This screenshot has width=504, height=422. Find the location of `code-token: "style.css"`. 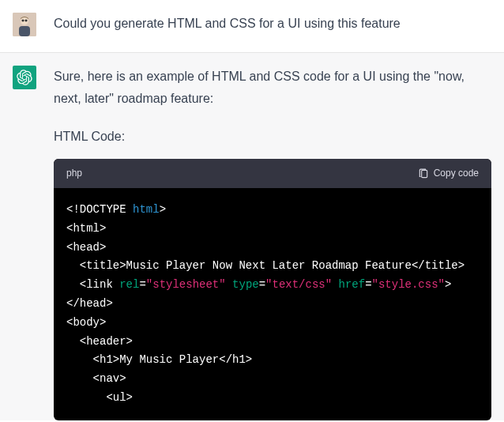

code-token: "style.css" is located at coordinates (408, 284).